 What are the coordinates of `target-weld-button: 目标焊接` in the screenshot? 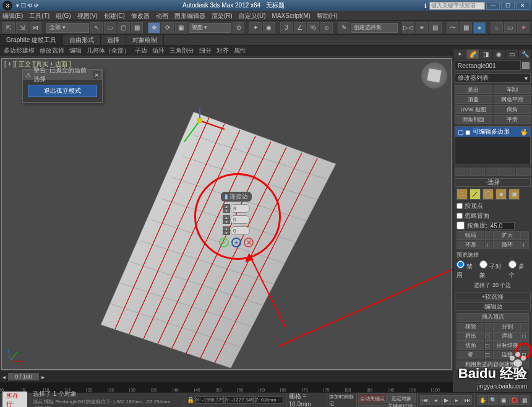 It's located at (507, 346).